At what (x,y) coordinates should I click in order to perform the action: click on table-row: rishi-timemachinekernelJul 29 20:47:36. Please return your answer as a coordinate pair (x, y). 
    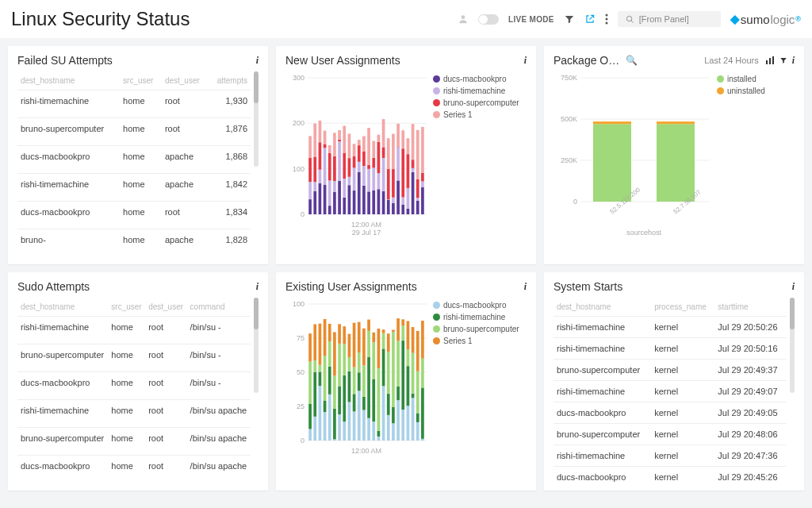
    Looking at the image, I should click on (670, 456).